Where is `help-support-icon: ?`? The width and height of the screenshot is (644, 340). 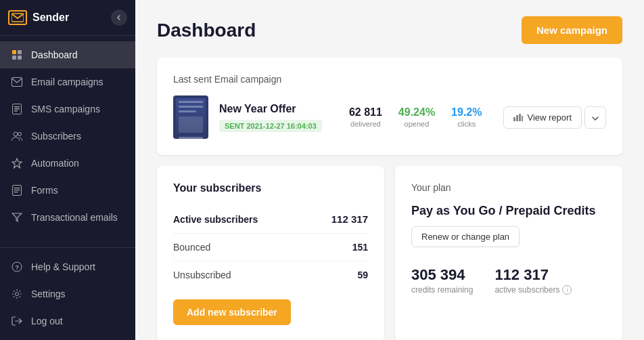
help-support-icon: ? is located at coordinates (17, 267).